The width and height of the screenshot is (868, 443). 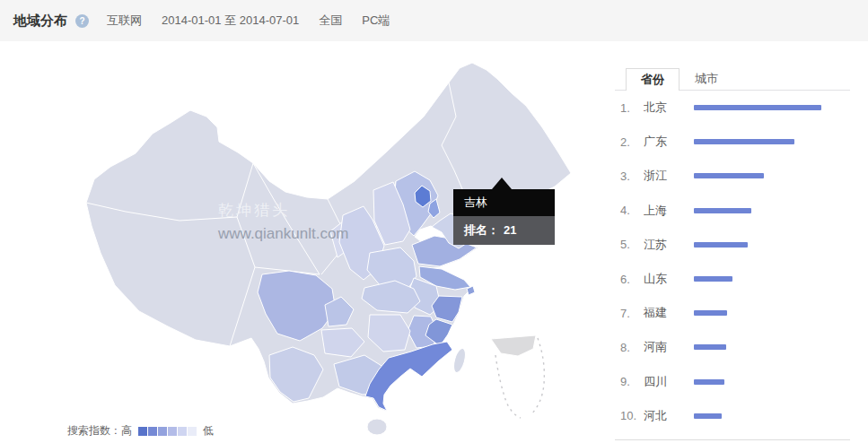 I want to click on province-name: 山东, so click(x=669, y=279).